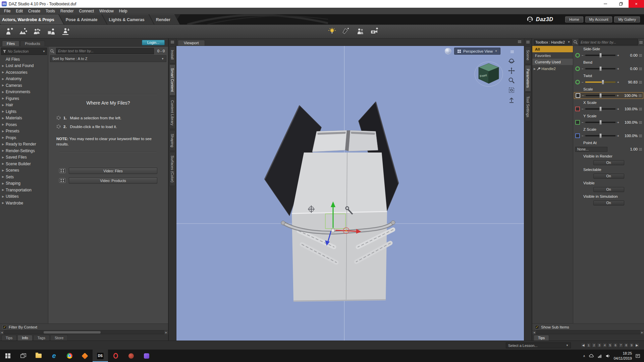 The height and width of the screenshot is (362, 644). Describe the element at coordinates (107, 11) in the screenshot. I see `menu-item: Window` at that location.